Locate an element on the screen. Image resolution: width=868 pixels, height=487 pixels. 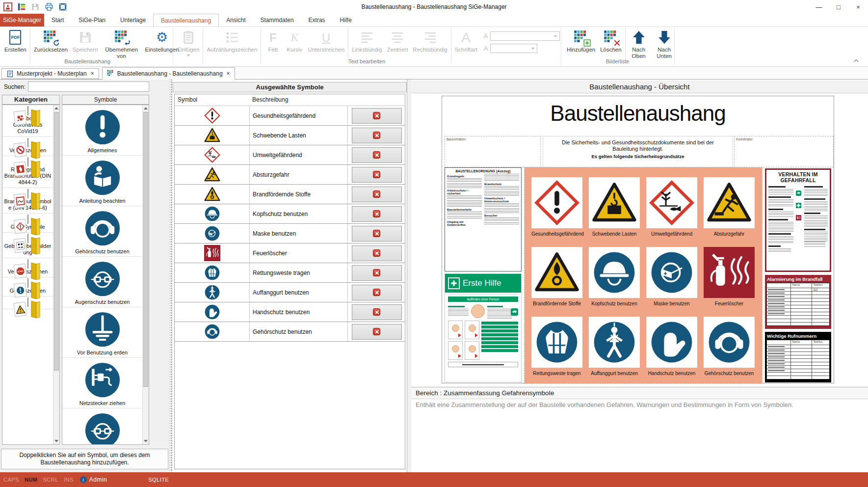
table-row: Auffanggurt benutzen is located at coordinates (289, 293).